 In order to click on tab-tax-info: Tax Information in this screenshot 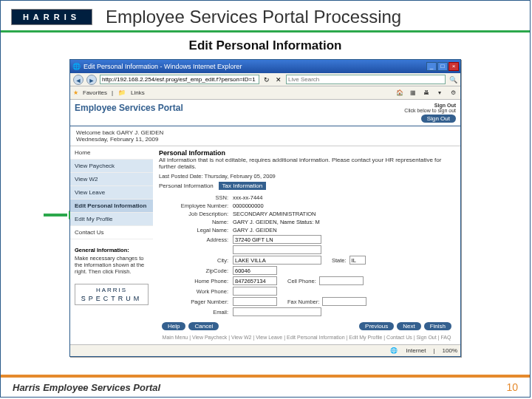, I will do `click(242, 186)`.